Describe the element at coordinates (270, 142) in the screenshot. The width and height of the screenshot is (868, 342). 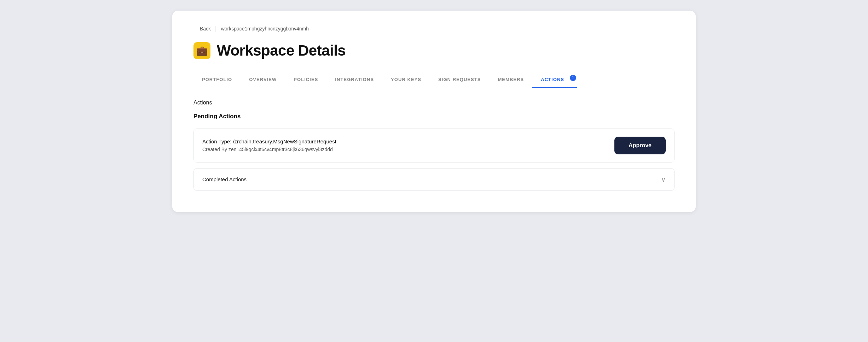
I see `action-type: Action Type: /zrchain.treasury.MsgNewSig…` at that location.